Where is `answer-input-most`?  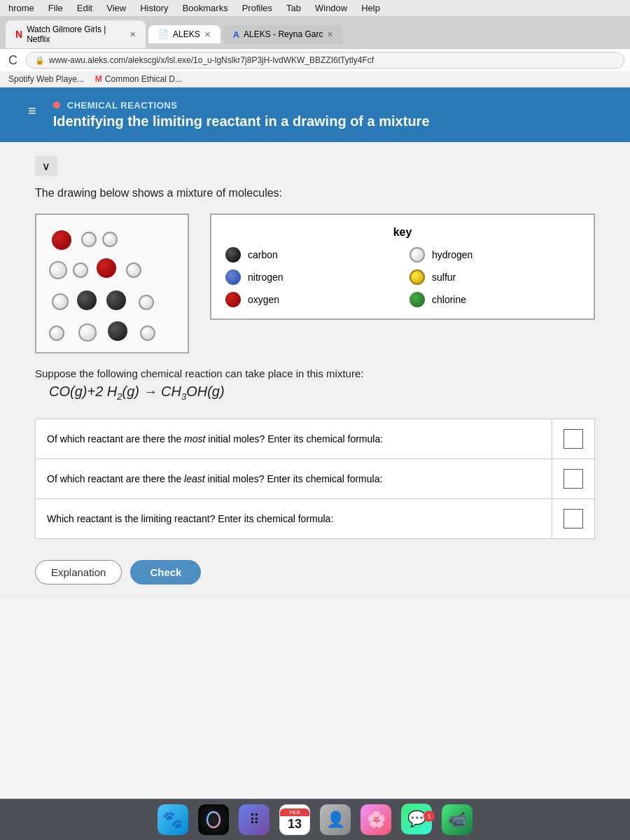 answer-input-most is located at coordinates (573, 439).